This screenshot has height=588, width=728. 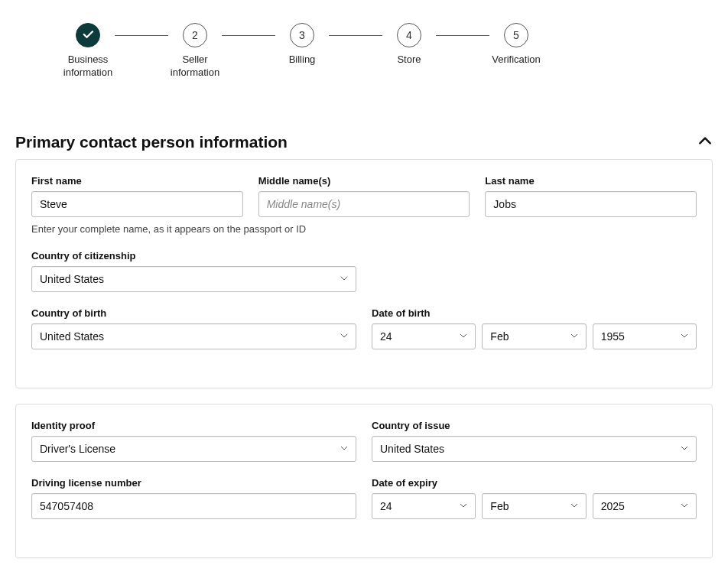 I want to click on collapse-toggle, so click(x=705, y=142).